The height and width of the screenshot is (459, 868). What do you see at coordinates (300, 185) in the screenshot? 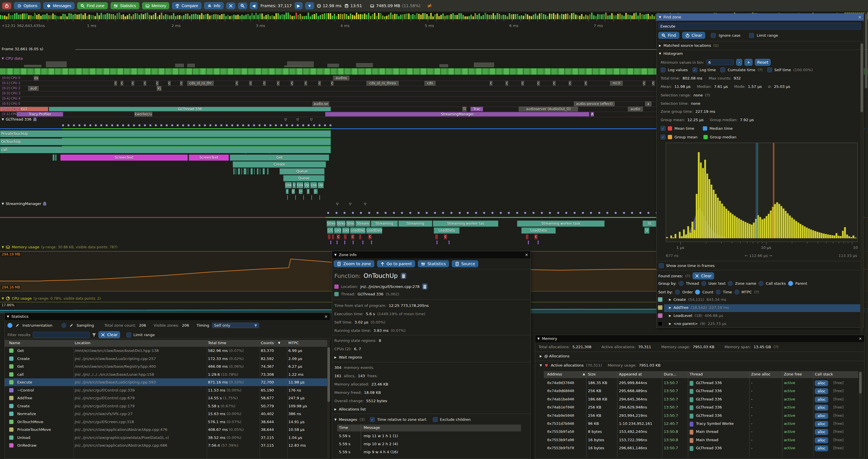
I see `zone-Loa: Loa` at bounding box center [300, 185].